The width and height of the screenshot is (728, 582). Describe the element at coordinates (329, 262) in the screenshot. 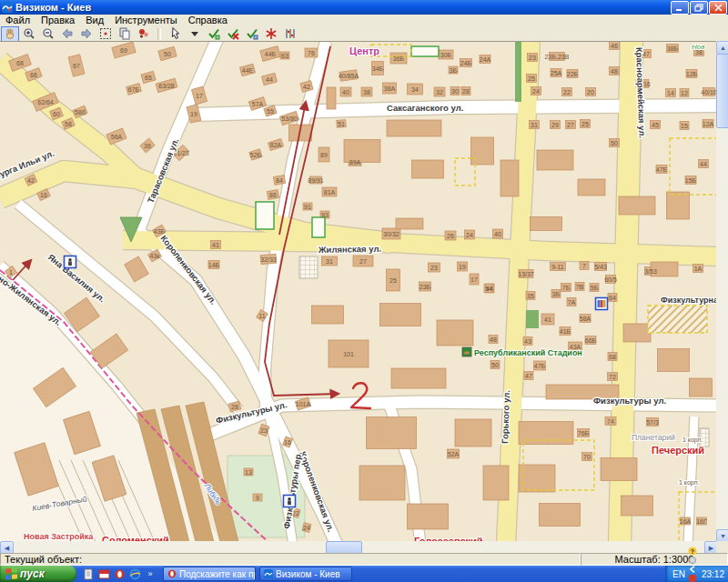

I see `svg-text: 31` at that location.